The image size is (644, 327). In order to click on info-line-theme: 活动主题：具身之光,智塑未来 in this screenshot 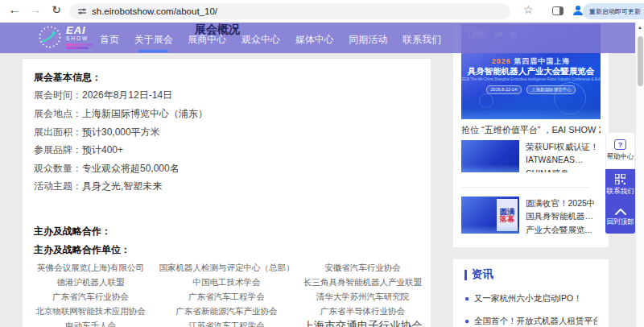, I will do `click(227, 187)`.